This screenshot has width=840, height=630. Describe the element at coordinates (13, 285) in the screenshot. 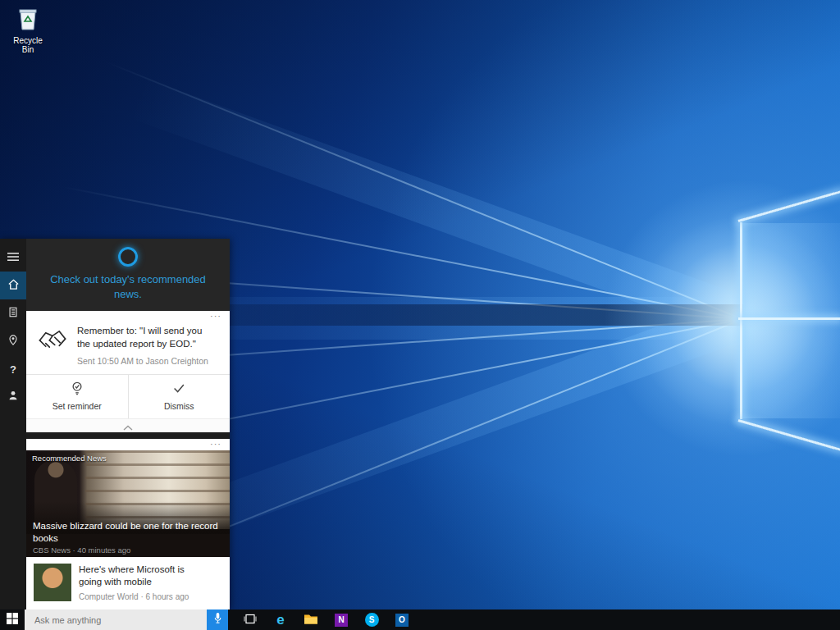

I see `sidebar-item-home` at that location.